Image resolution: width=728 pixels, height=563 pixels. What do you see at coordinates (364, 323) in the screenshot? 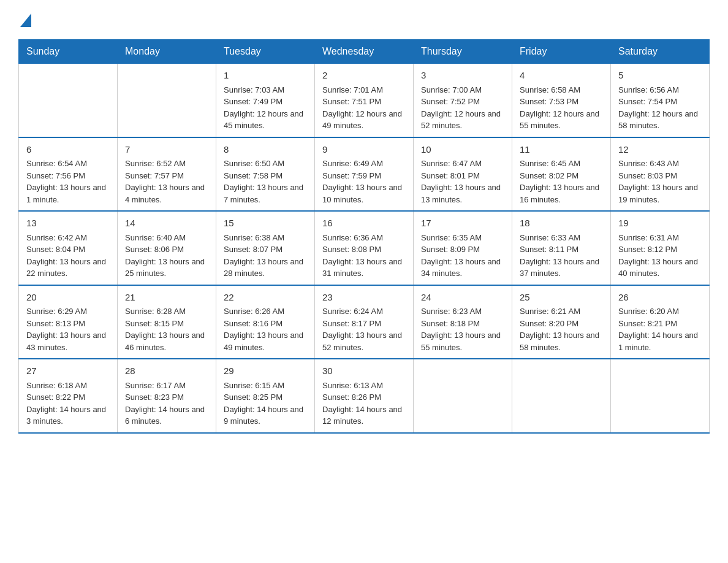
I see `week-row-4: 20Sunrise: 6:29 AMSunset: 8:13 PMDayligh…` at bounding box center [364, 323].